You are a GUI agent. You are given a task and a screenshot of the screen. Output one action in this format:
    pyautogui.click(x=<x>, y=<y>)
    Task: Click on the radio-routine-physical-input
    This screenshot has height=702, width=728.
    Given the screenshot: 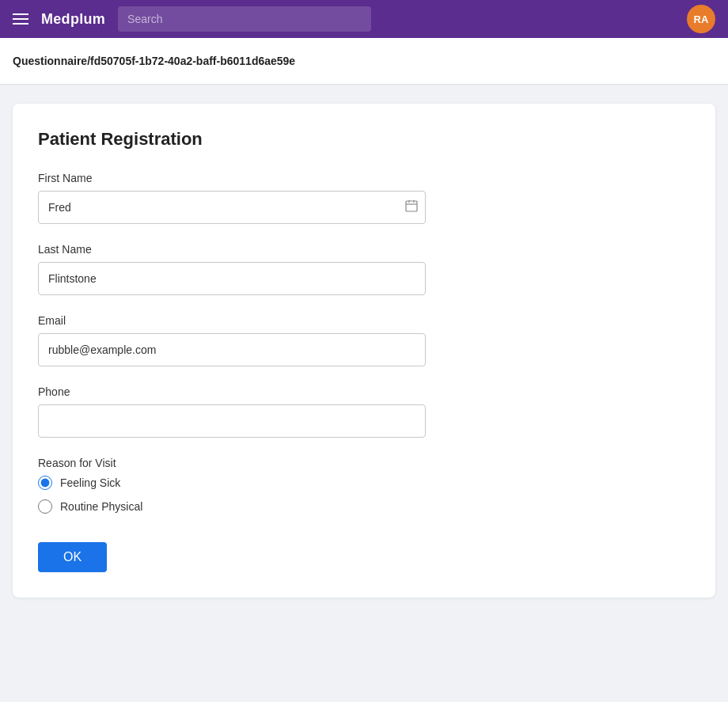 What is the action you would take?
    pyautogui.click(x=45, y=507)
    